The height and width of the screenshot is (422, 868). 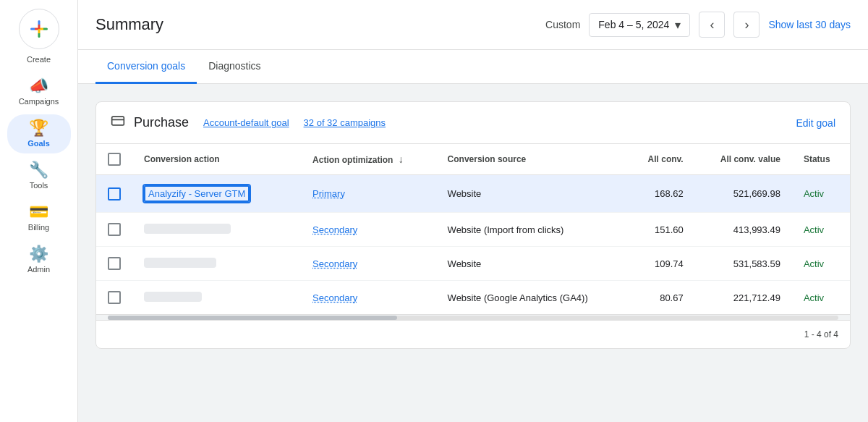 What do you see at coordinates (401, 159) in the screenshot?
I see `sort-icon: ↓` at bounding box center [401, 159].